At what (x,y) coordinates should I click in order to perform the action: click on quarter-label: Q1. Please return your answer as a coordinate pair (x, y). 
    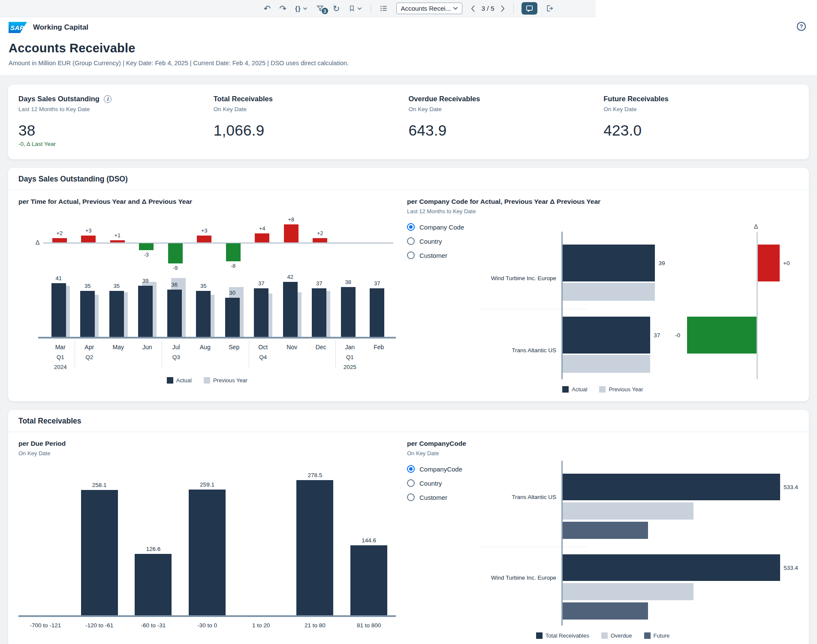
    Looking at the image, I should click on (60, 357).